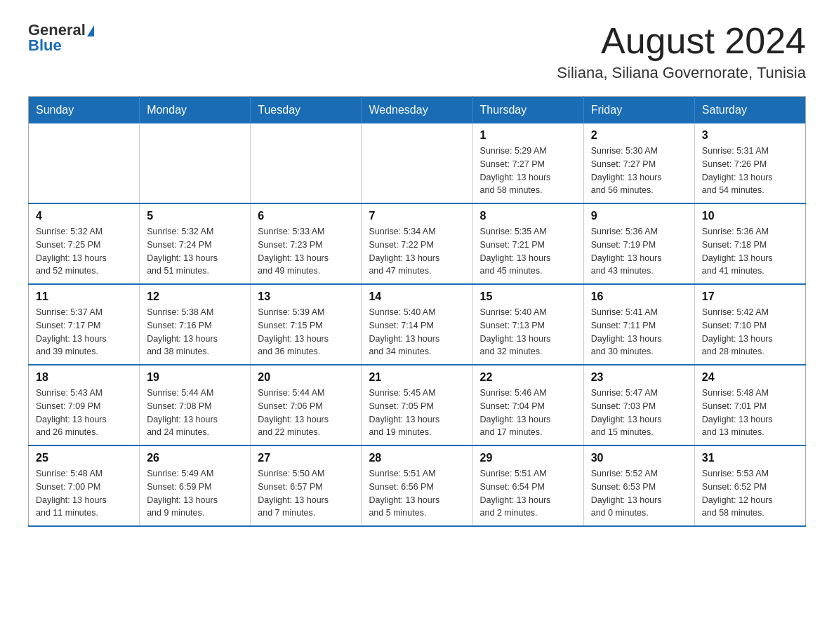 This screenshot has height=644, width=834. Describe the element at coordinates (681, 41) in the screenshot. I see `month-title: August 2024` at that location.